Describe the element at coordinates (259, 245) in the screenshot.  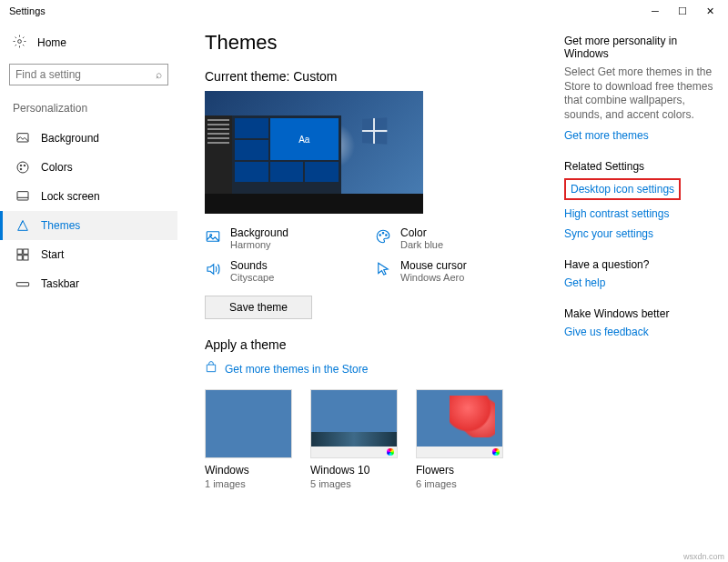
I see `setting-value: Harmony` at that location.